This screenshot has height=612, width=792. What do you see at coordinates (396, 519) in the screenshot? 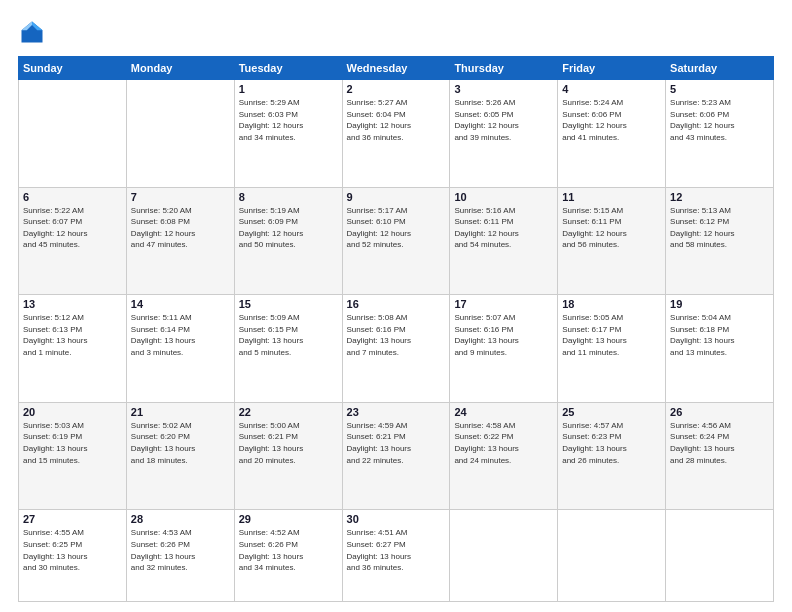
I see `day-number: 30` at bounding box center [396, 519].